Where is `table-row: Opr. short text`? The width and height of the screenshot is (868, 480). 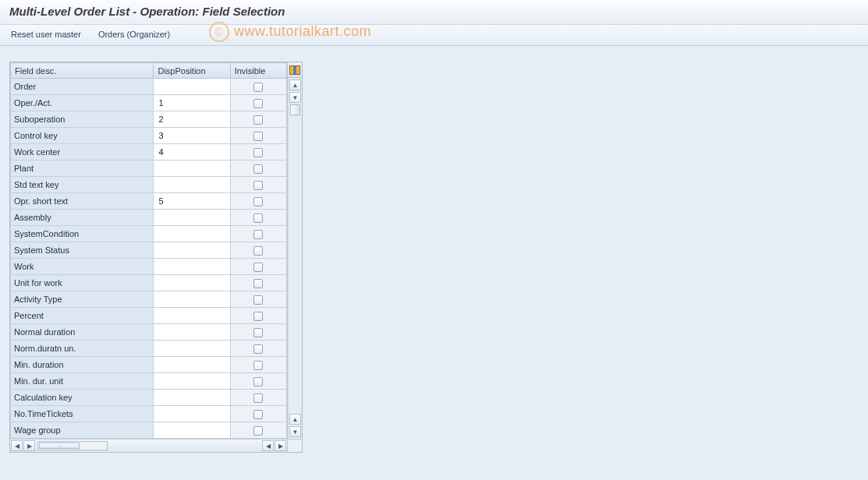 table-row: Opr. short text is located at coordinates (149, 201).